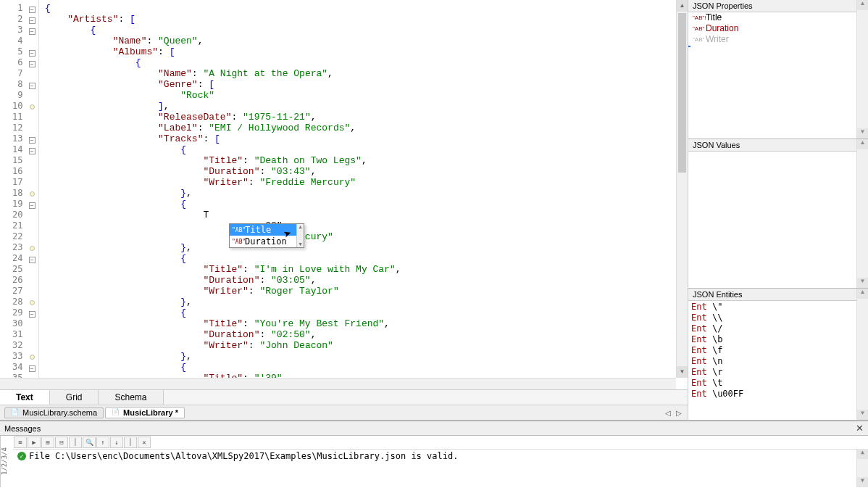  What do you see at coordinates (441, 456) in the screenshot?
I see `message-line: ✓ File C:\Users\enc\Documents\Altova\XML…` at bounding box center [441, 456].